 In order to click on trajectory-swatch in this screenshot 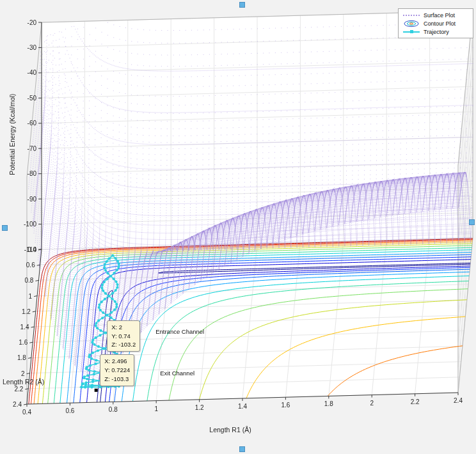, I will do `click(411, 32)`.